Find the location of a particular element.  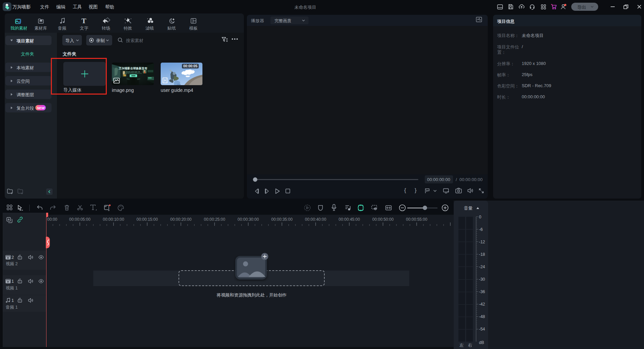

svg-text: AI时代升级,2023同款9月期待万兴产品 is located at coordinates (133, 73).